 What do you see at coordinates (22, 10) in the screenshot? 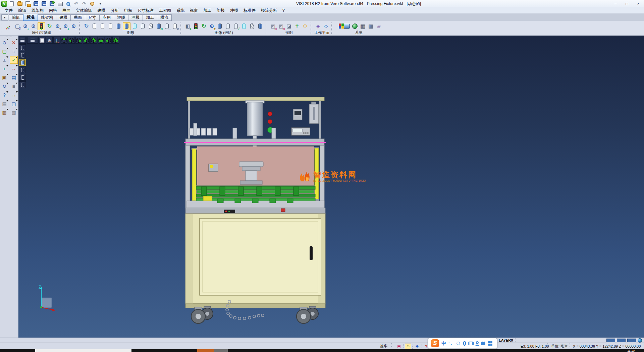
I see `menu-edit: 编辑` at bounding box center [22, 10].